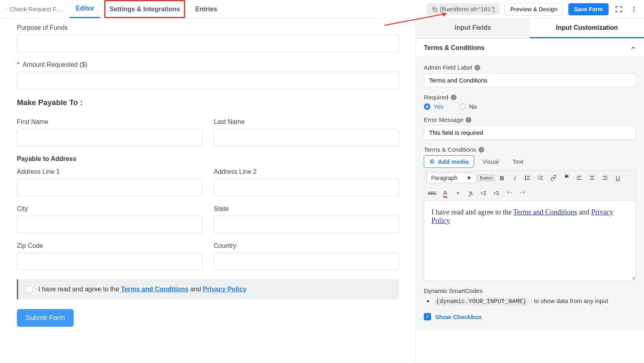 The width and height of the screenshot is (644, 363). What do you see at coordinates (307, 188) in the screenshot?
I see `addr2-input` at bounding box center [307, 188].